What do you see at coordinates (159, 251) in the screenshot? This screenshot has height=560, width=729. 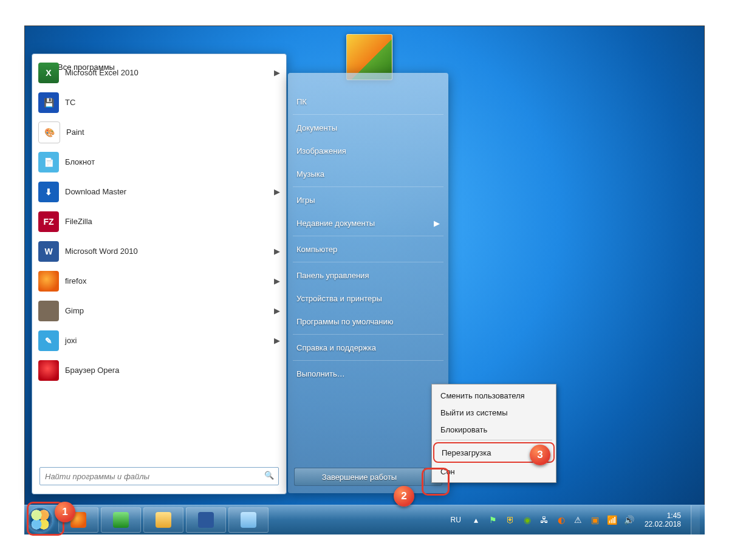 I see `program-item-word: WMicrosoft Word 2010▶` at bounding box center [159, 251].